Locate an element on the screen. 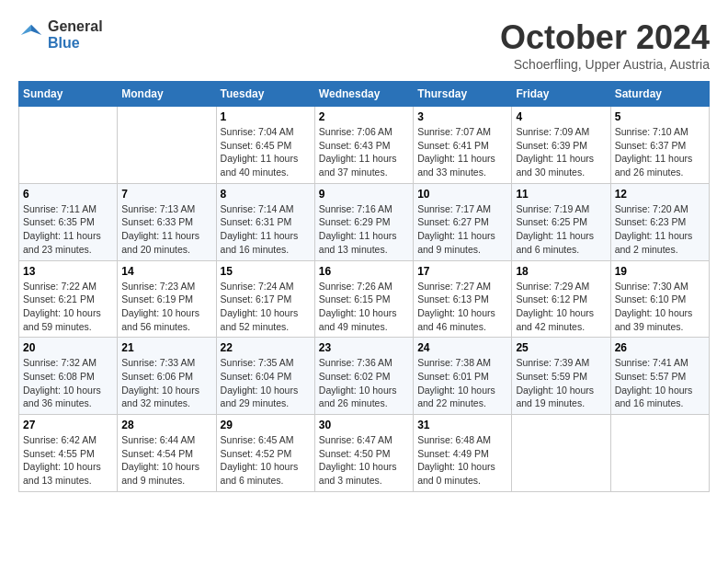  day-number: 12 is located at coordinates (660, 194).